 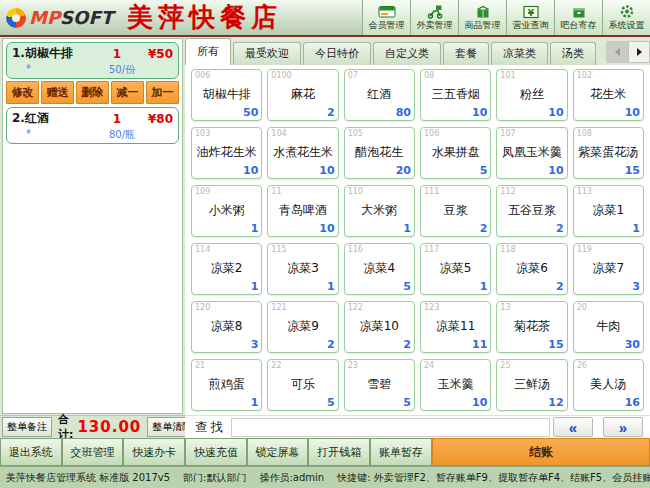 What do you see at coordinates (532, 153) in the screenshot?
I see `product-cell: 107凤凰玉米羹10` at bounding box center [532, 153].